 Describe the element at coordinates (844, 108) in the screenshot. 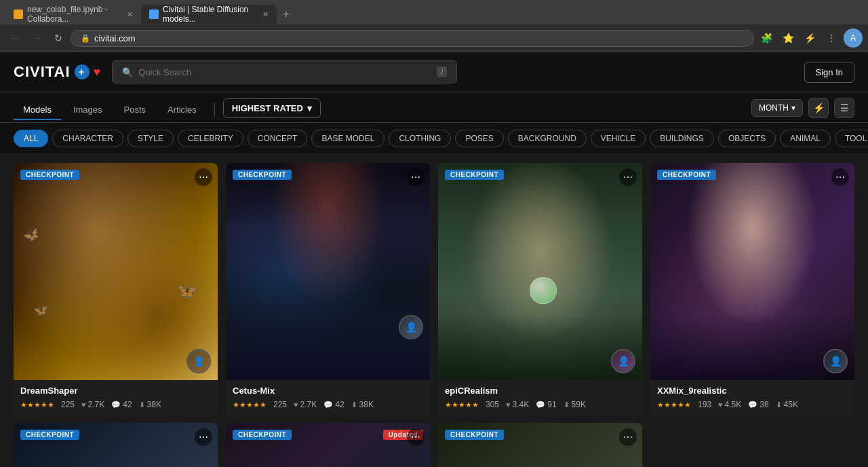

I see `layout-button: ☰` at that location.